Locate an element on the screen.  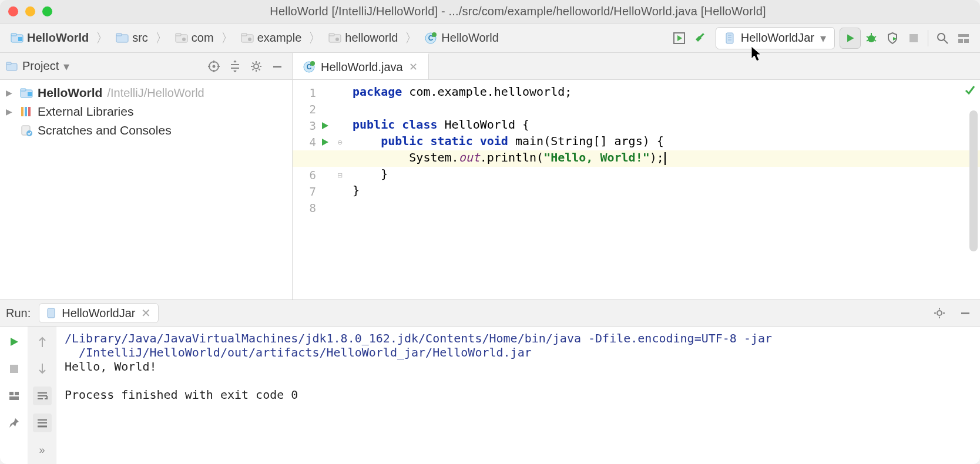
expand-all-icon is located at coordinates (235, 66).